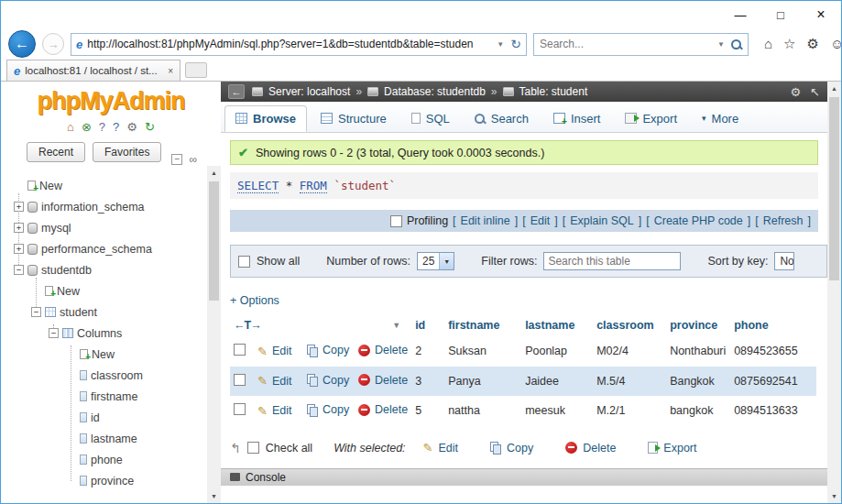 This screenshot has width=842, height=504. Describe the element at coordinates (244, 262) in the screenshot. I see `show-all-checkbox` at that location.